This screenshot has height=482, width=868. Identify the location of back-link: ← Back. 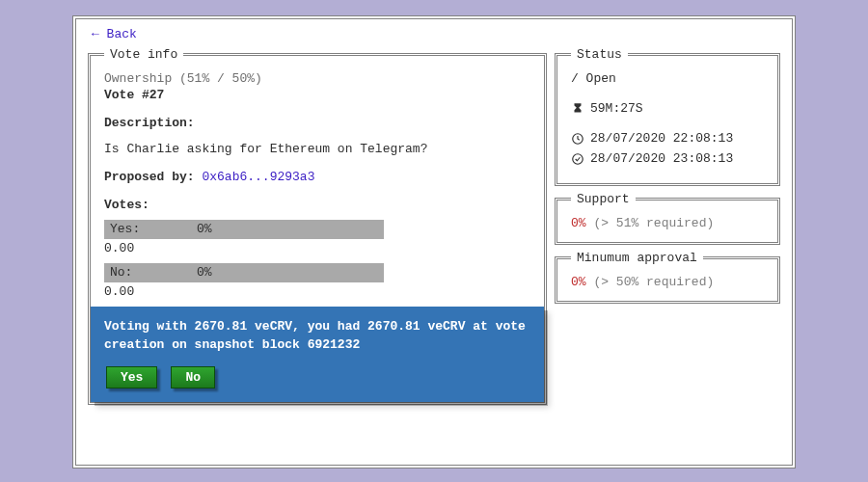
(436, 35).